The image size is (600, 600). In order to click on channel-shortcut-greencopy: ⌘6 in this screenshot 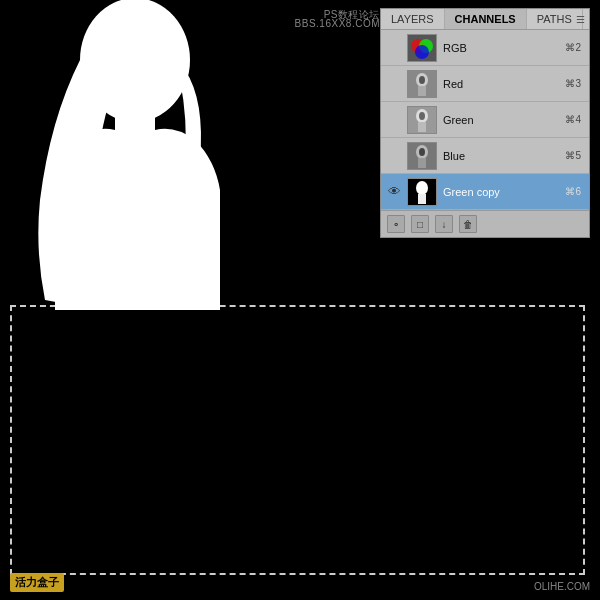, I will do `click(575, 192)`.